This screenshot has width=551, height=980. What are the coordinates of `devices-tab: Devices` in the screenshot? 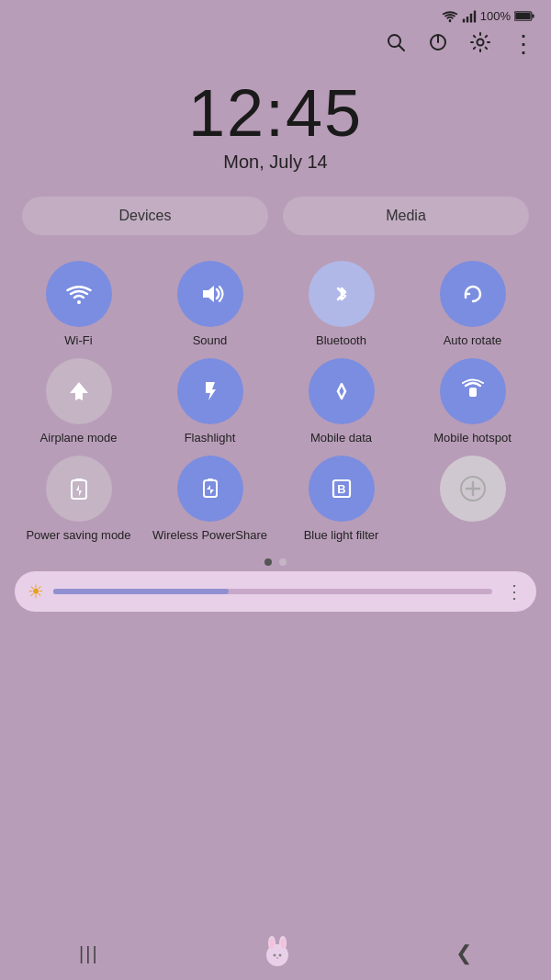 It's located at (145, 216).